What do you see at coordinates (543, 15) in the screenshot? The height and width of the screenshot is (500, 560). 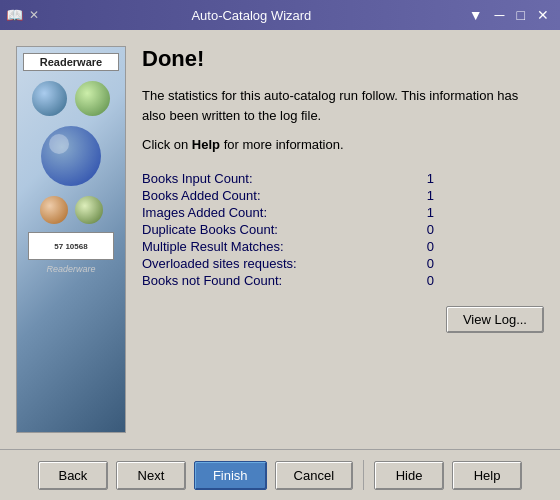 I see `close-button: ✕` at bounding box center [543, 15].